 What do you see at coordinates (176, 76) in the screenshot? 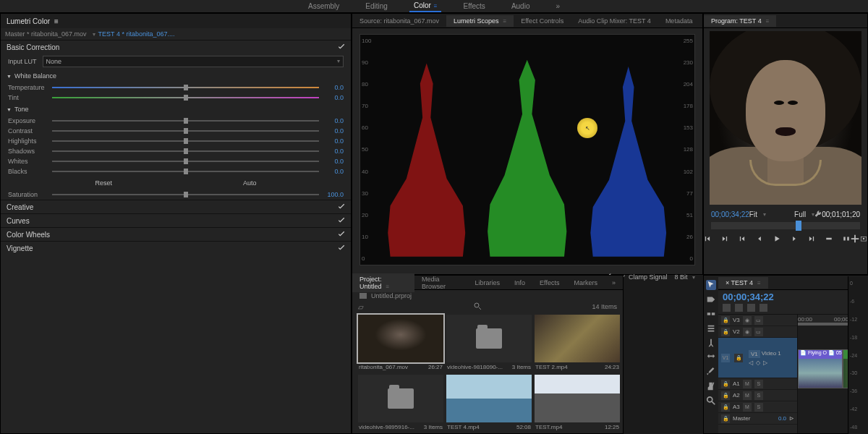
I see `white-balance-group: ▼White Balance` at bounding box center [176, 76].